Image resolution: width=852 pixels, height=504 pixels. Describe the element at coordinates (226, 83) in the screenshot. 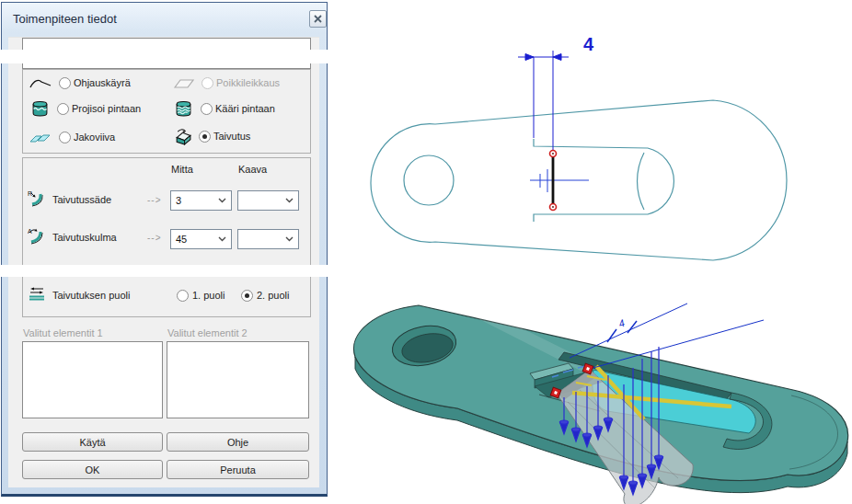

I see `option-poikkileikkaus: Poikkileikkaus` at that location.